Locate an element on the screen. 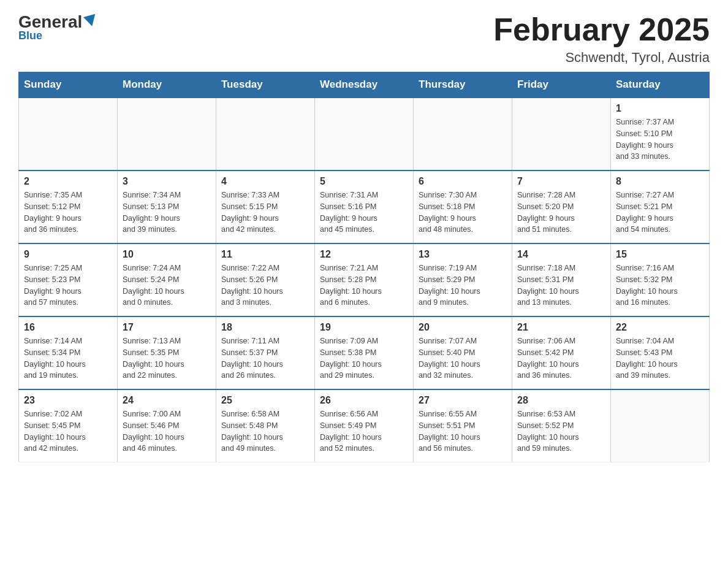 The height and width of the screenshot is (563, 728). day-number: 14 is located at coordinates (561, 255).